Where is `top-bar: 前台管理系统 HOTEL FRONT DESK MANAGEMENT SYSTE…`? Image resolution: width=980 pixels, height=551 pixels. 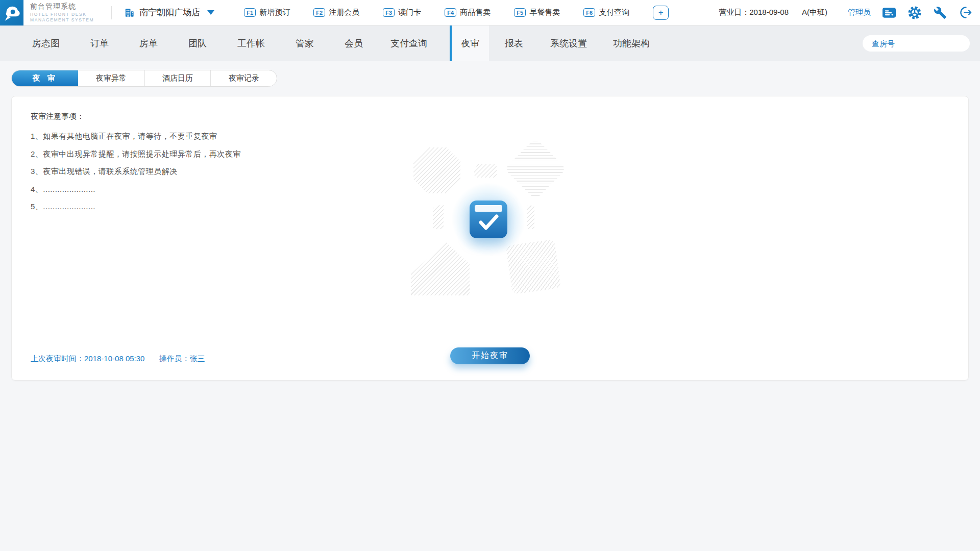
top-bar: 前台管理系统 HOTEL FRONT DESK MANAGEMENT SYSTE… is located at coordinates (490, 13).